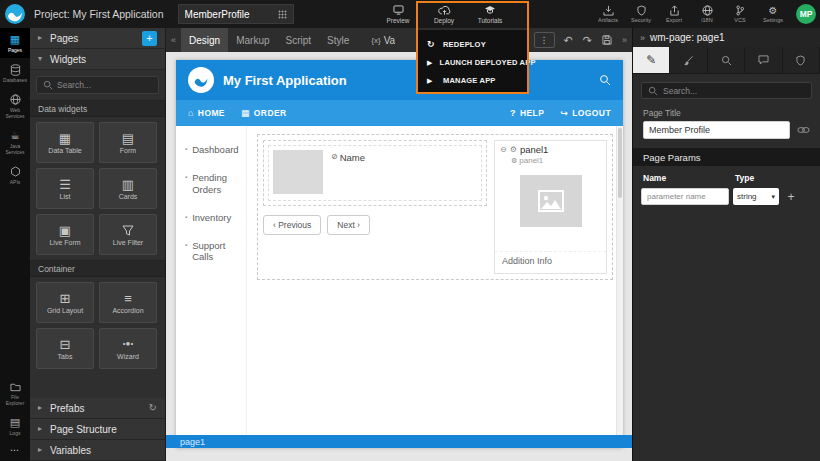  What do you see at coordinates (211, 184) in the screenshot?
I see `side-nav-pending-orders: ▪ Pending Orders` at bounding box center [211, 184].